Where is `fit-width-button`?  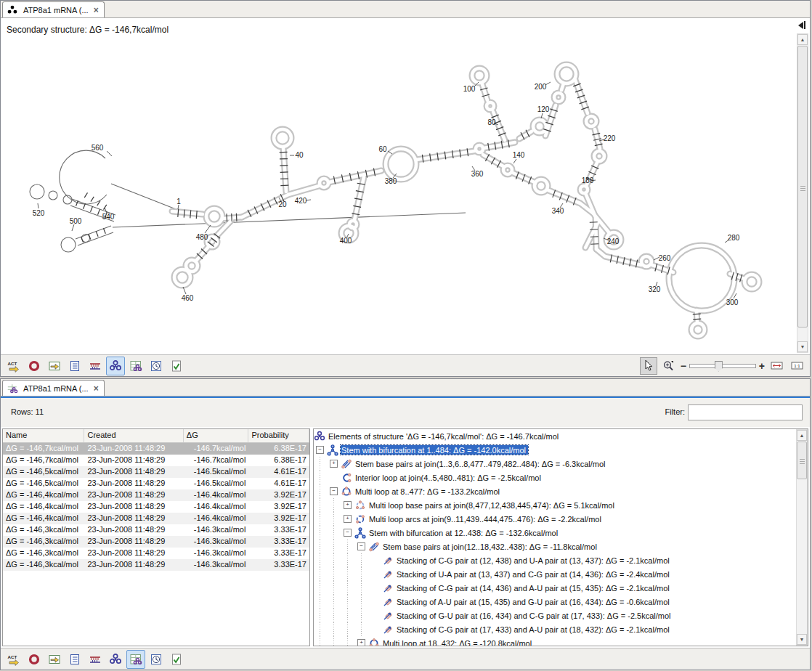
fit-width-button is located at coordinates (776, 366).